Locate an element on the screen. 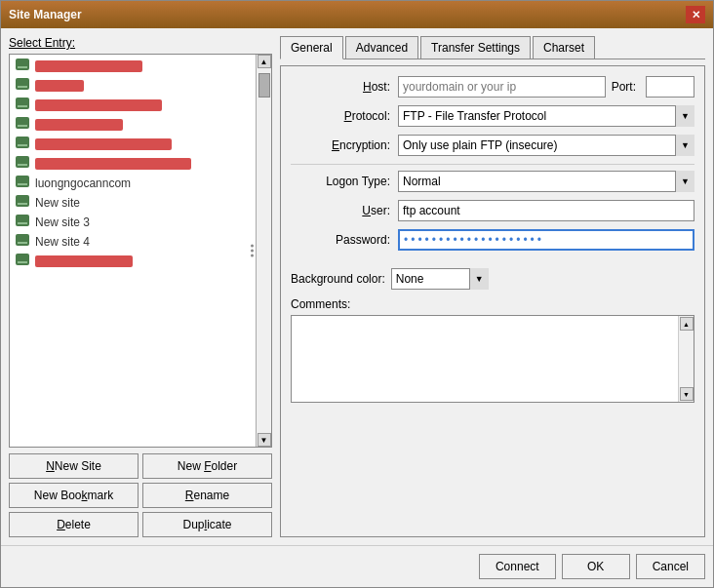 The width and height of the screenshot is (714, 588). host-label: Host: is located at coordinates (344, 87).